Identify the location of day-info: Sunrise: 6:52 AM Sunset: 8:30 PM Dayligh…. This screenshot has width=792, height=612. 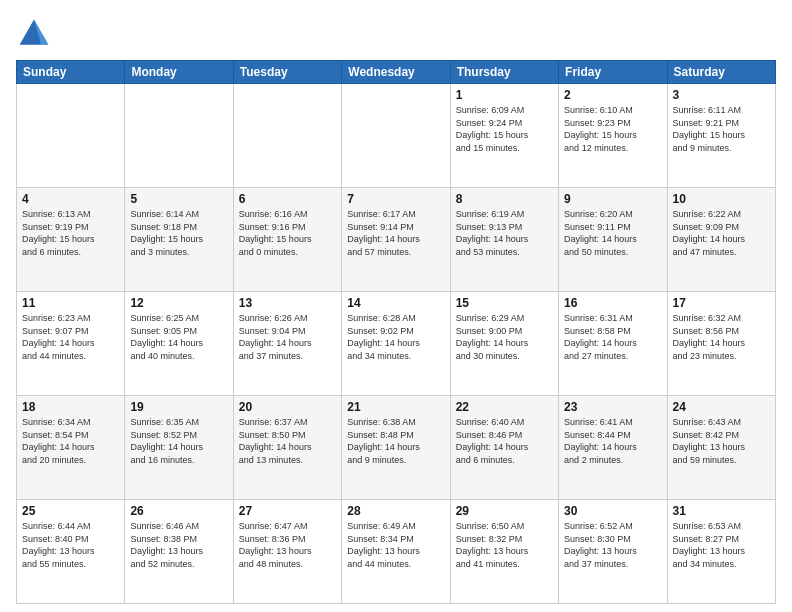
(612, 545).